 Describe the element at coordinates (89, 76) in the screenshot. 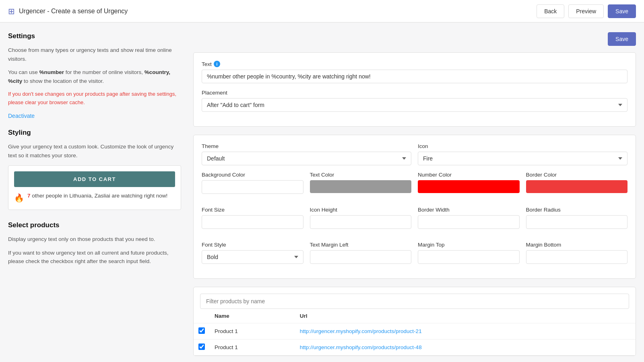

I see `bold-country-city: %country, %city` at that location.